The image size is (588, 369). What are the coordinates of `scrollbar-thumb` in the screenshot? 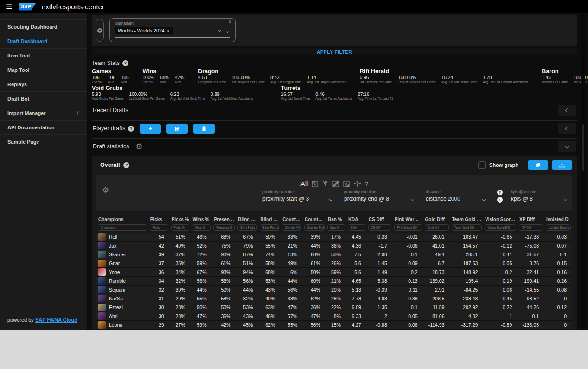 It's located at (583, 147).